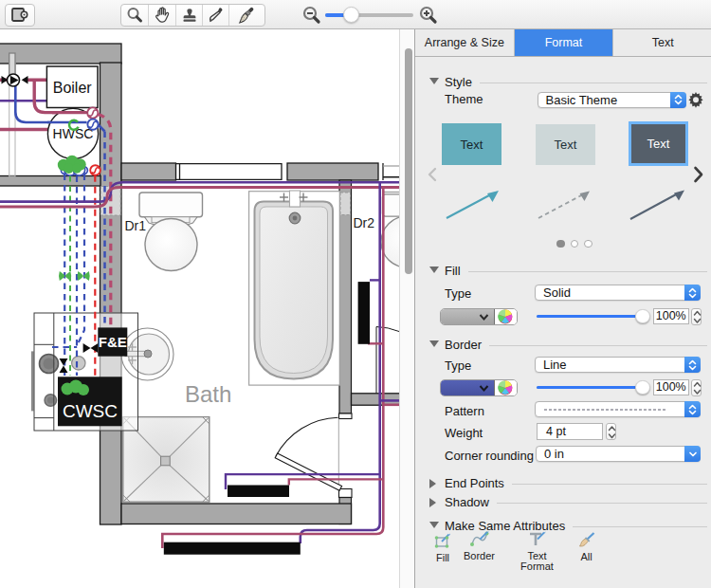  What do you see at coordinates (537, 539) in the screenshot?
I see `text-format-picker-icon` at bounding box center [537, 539].